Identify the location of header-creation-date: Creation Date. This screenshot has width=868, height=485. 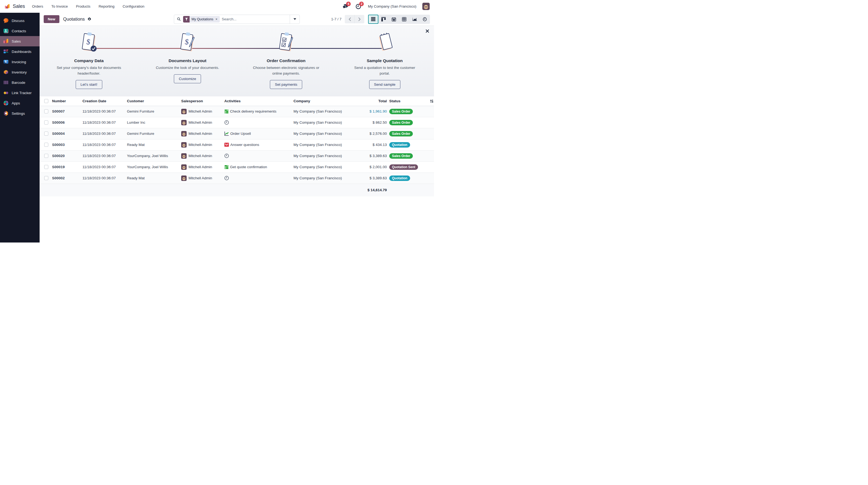
(105, 101).